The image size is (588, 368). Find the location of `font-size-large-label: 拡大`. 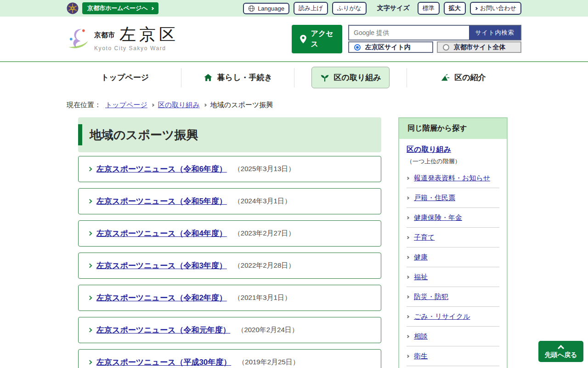

font-size-large-label: 拡大 is located at coordinates (455, 8).